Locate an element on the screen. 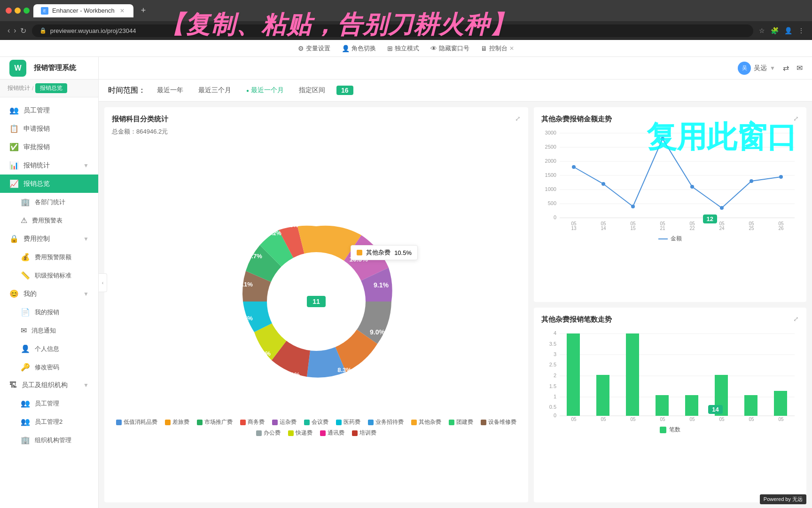  sidebar-item-stats: 📊 报销统计 ▼ is located at coordinates (49, 166).